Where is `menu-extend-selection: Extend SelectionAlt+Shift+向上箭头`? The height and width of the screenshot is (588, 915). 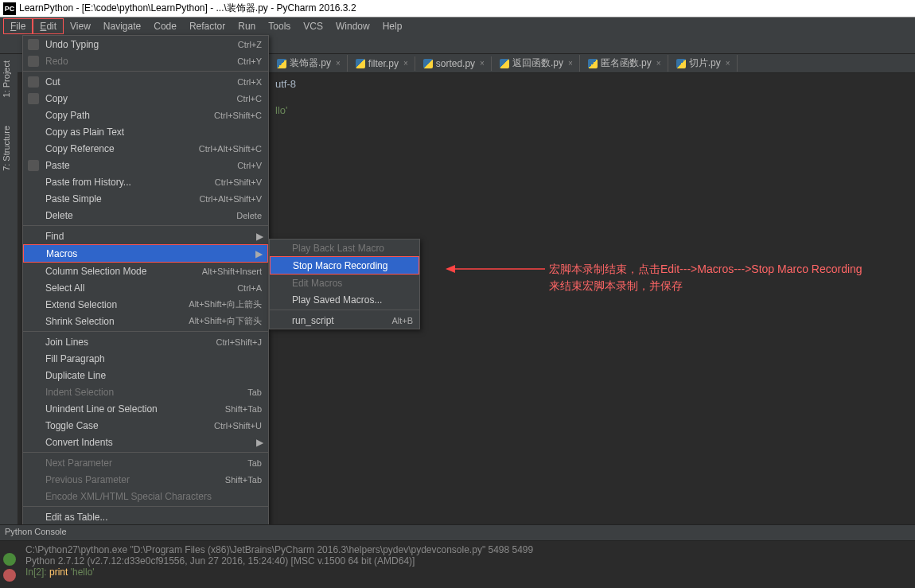 menu-extend-selection: Extend SelectionAlt+Shift+向上箭头 is located at coordinates (146, 304).